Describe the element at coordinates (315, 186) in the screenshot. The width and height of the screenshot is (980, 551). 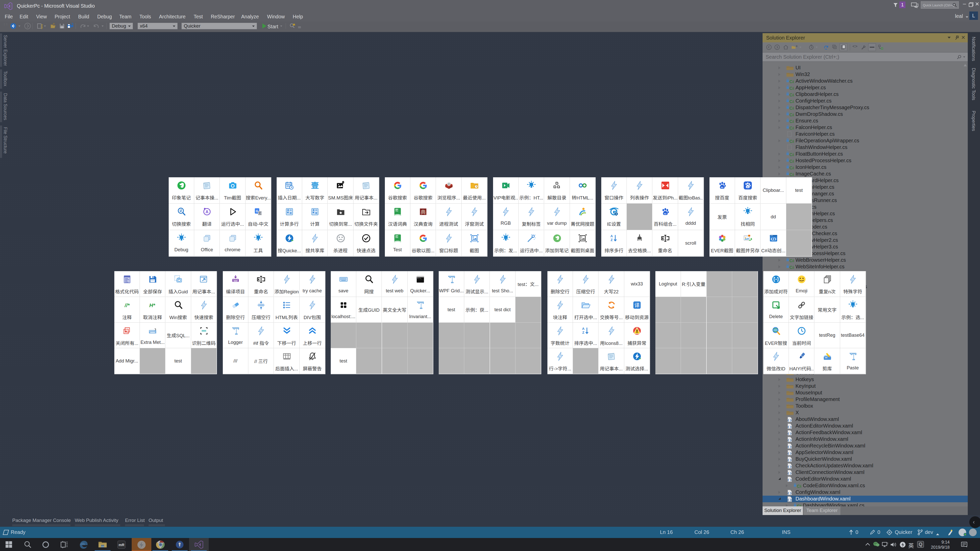
I see `svg-text: 壹` at that location.